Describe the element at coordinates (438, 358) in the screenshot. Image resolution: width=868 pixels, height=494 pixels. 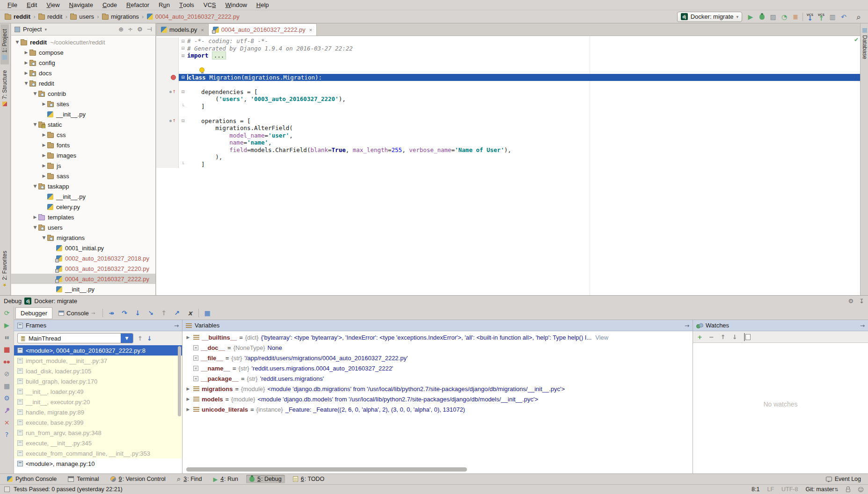
I see `variable-row: ≋__file__ = {str}'/app/reddit/users/migr…` at that location.